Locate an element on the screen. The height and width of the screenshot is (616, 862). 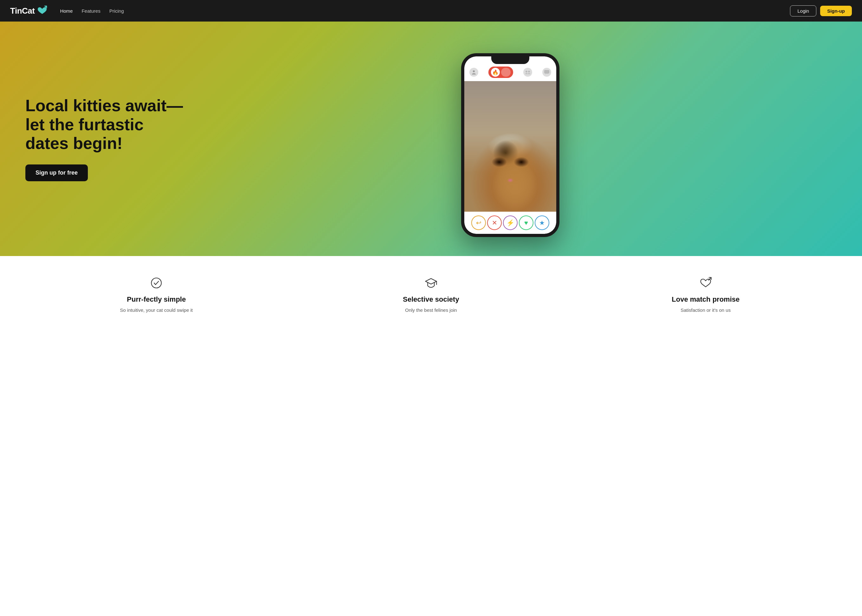
feature-selective: Selective society Only the best felines … is located at coordinates (431, 294).